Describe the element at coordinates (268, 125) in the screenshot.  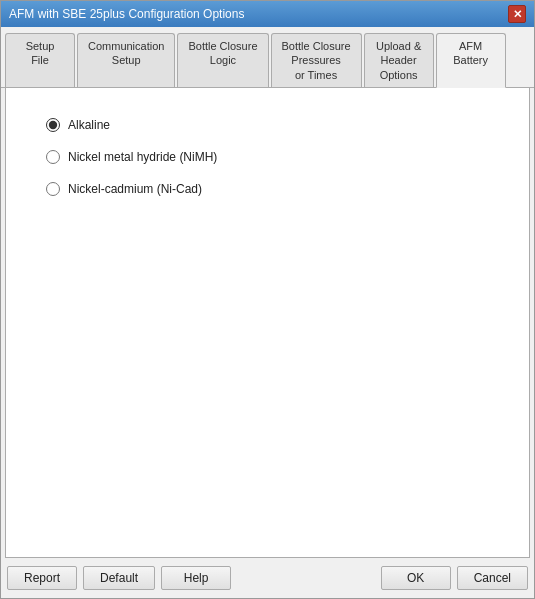
I see `radio-item-alkaline: Alkaline` at that location.